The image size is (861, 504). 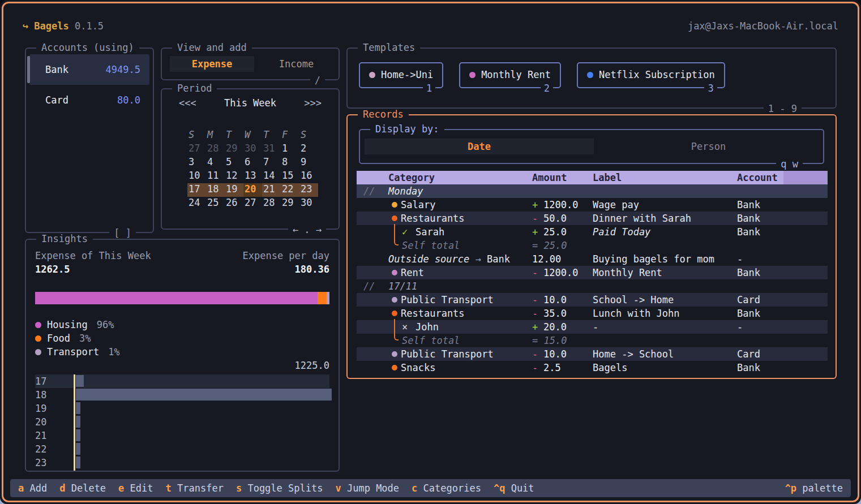 I want to click on template-3: Netflix Subscription3, so click(x=651, y=75).